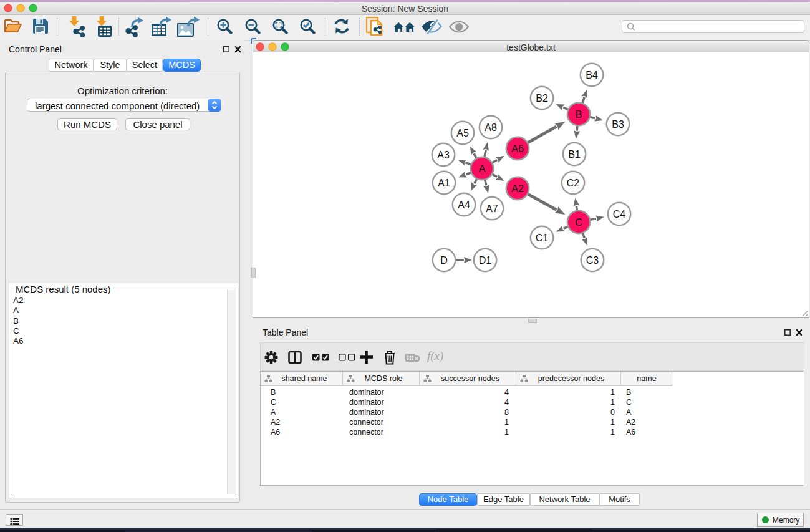 This screenshot has height=532, width=810. Describe the element at coordinates (518, 148) in the screenshot. I see `svg-text: A6` at that location.